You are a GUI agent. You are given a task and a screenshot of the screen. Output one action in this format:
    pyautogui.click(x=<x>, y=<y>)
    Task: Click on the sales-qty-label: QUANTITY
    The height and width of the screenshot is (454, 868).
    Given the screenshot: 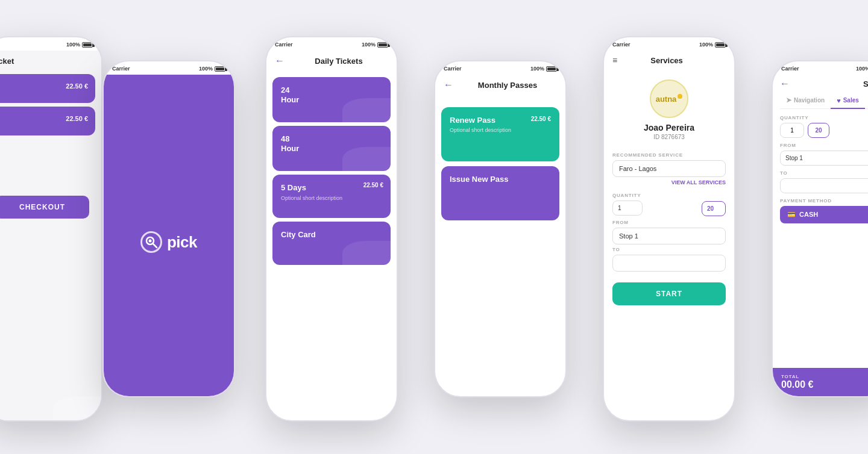 What is the action you would take?
    pyautogui.click(x=824, y=118)
    